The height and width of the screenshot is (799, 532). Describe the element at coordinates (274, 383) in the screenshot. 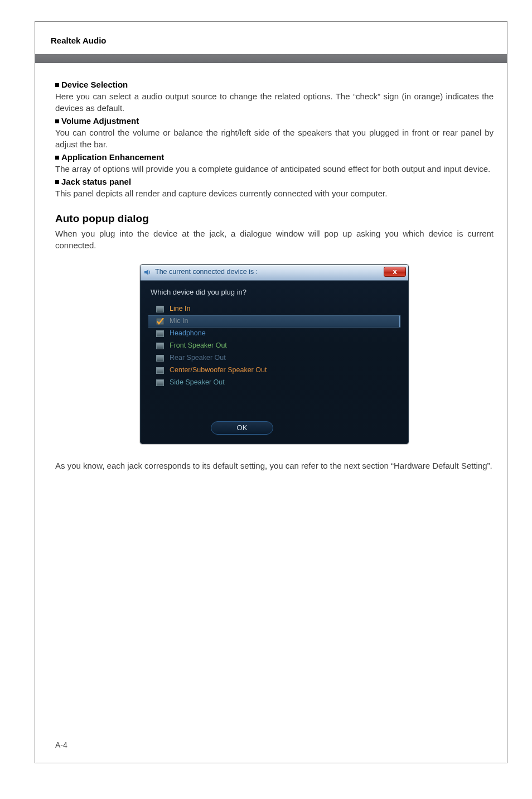

I see `device-option: Side Speaker Out` at that location.